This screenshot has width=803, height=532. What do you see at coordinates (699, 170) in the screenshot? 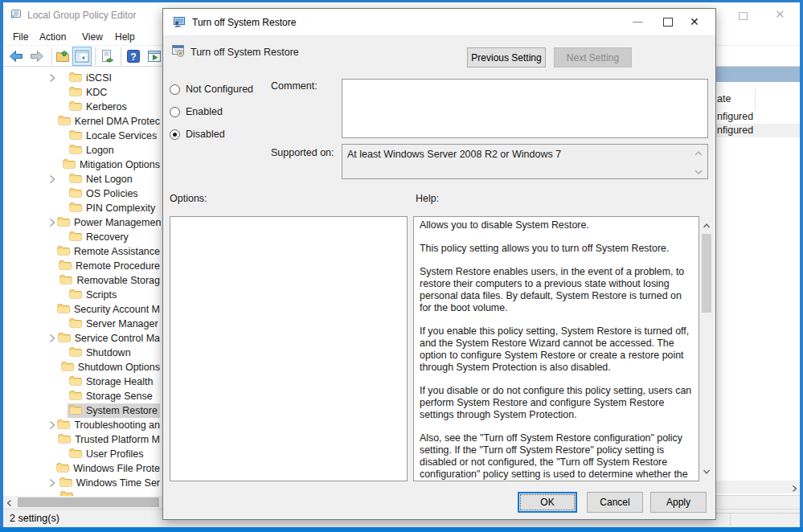
I see `supported-scroll-down-icon` at bounding box center [699, 170].